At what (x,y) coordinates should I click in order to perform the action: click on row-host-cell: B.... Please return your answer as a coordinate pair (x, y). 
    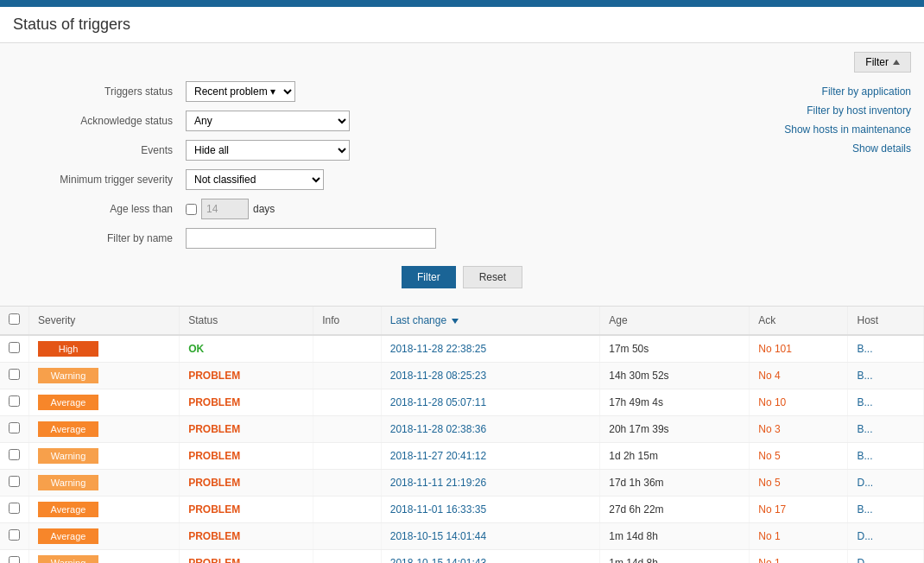
    Looking at the image, I should click on (886, 402).